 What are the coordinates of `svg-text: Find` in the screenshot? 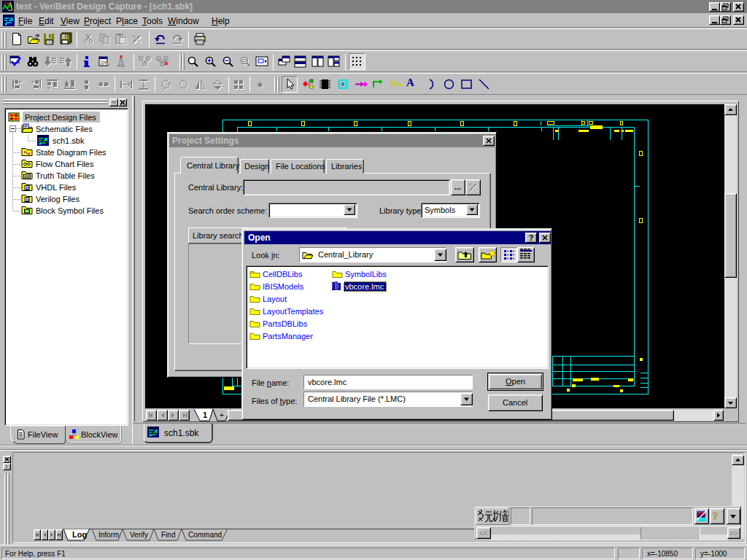 It's located at (168, 535).